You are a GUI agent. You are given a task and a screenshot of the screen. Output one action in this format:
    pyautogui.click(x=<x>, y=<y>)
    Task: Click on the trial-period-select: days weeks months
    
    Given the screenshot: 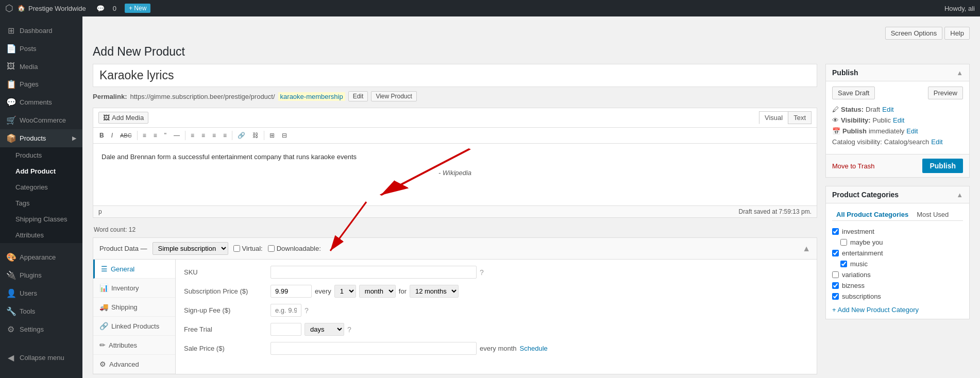 What is the action you would take?
    pyautogui.click(x=325, y=330)
    